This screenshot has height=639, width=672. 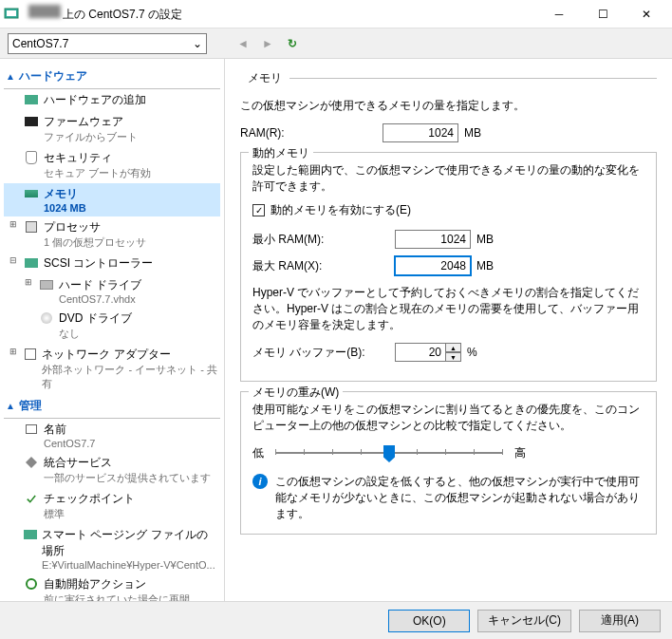 I want to click on slider-low-label: 低, so click(x=258, y=454).